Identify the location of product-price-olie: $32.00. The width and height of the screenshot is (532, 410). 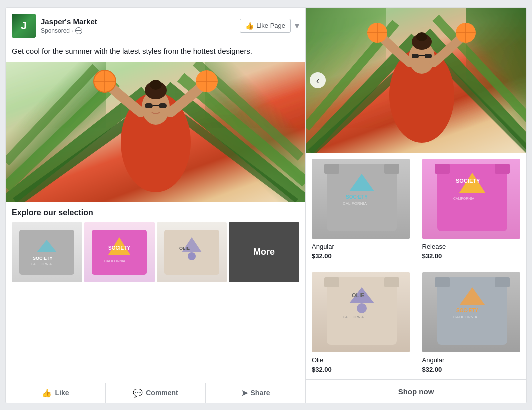
(361, 369).